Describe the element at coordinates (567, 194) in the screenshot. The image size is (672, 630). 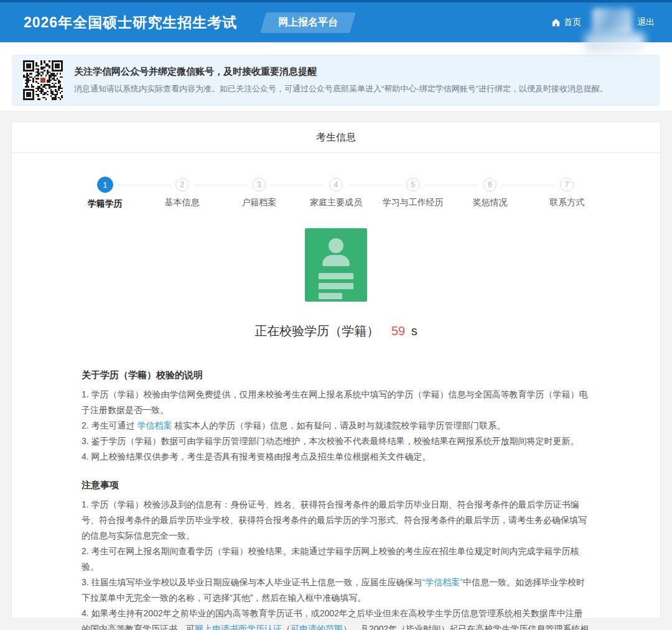
I see `step-7-联系方式: 7联系方式` at that location.